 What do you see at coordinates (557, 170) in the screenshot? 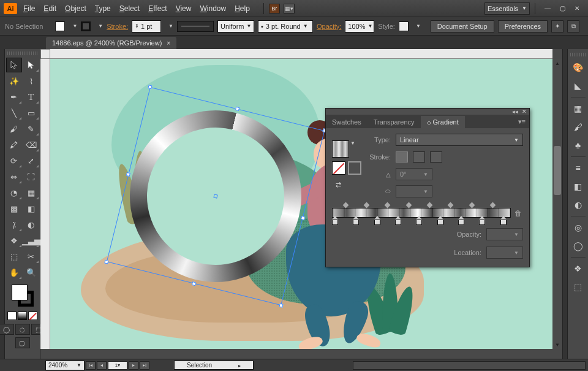
I see `scrollbar-thumb` at bounding box center [557, 170].